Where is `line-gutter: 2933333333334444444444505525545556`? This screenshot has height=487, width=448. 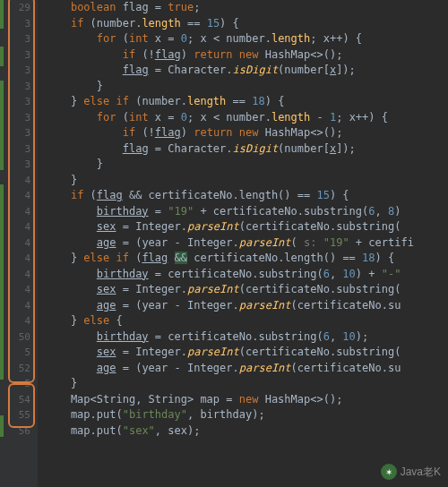
line-gutter: 2933333333334444444444505525545556 is located at coordinates (19, 244).